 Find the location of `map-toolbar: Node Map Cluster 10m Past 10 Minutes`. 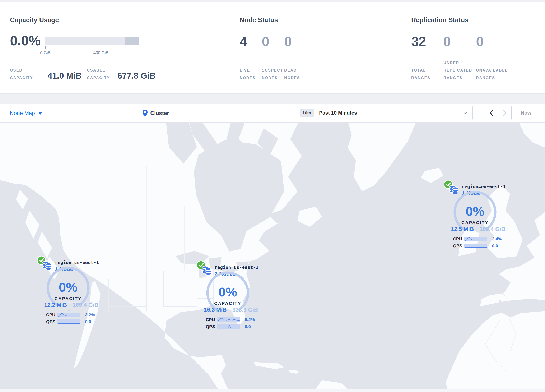

map-toolbar: Node Map Cluster 10m Past 10 Minutes is located at coordinates (272, 113).